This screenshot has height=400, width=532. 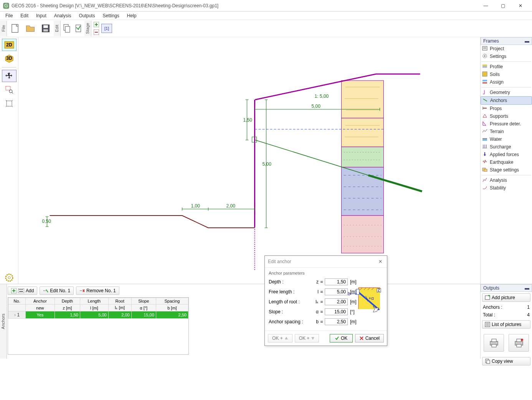 I want to click on ok-up-button: OK +, so click(x=280, y=338).